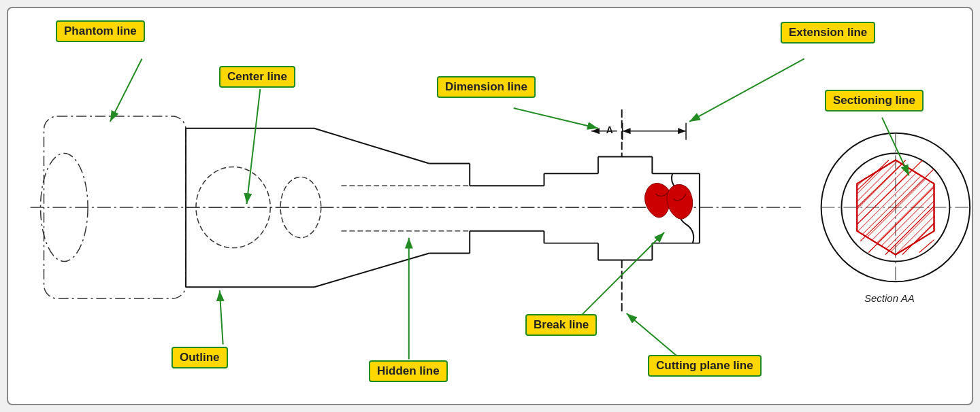 The height and width of the screenshot is (412, 980). What do you see at coordinates (257, 77) in the screenshot?
I see `center-line-label: Center line` at bounding box center [257, 77].